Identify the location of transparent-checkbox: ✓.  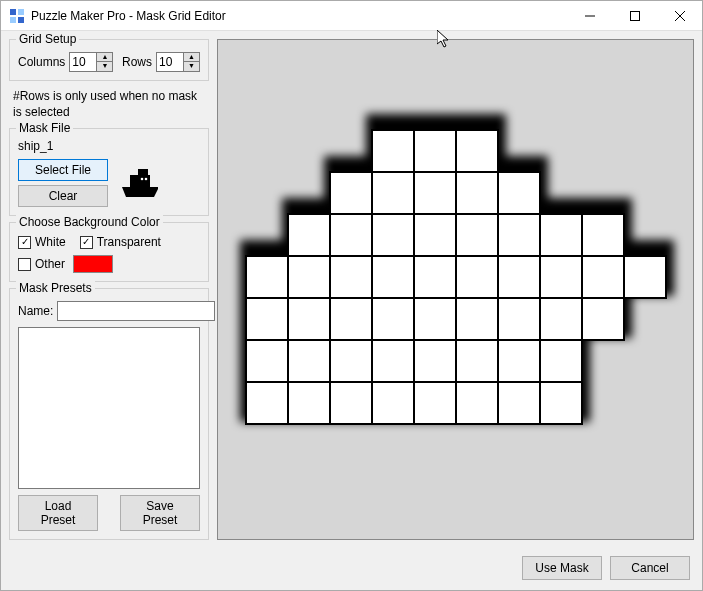
(86, 242).